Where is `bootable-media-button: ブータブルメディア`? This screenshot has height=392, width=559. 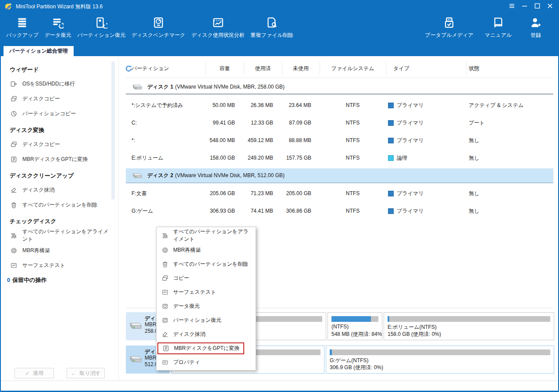 bootable-media-button: ブータブルメディア is located at coordinates (449, 27).